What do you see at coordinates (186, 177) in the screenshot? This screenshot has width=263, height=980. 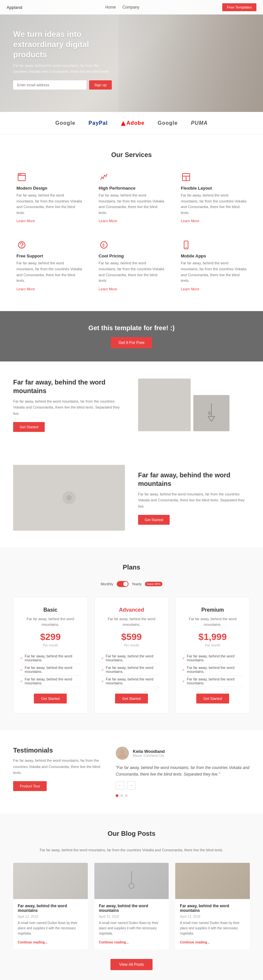 I see `layout-icon` at bounding box center [186, 177].